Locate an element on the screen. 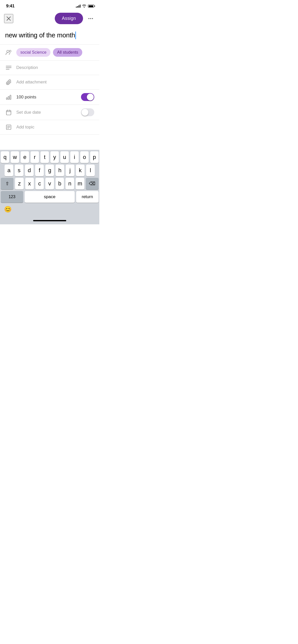  status-time: 9:41 is located at coordinates (10, 6).